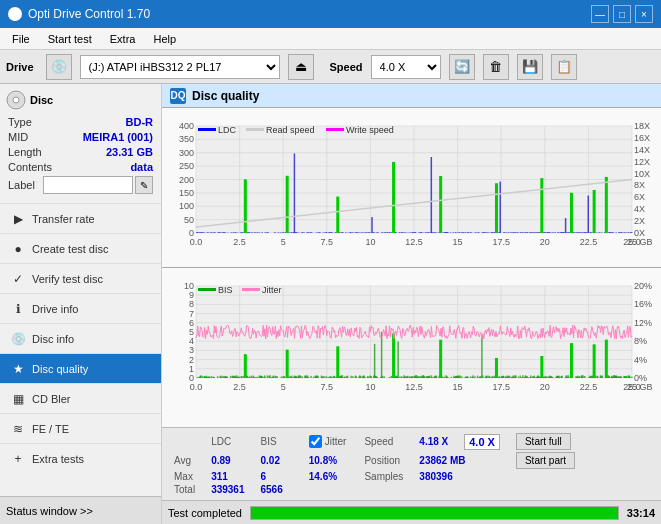 The width and height of the screenshot is (661, 524). Describe the element at coordinates (18, 369) in the screenshot. I see `disc-quality-icon: ★` at that location.